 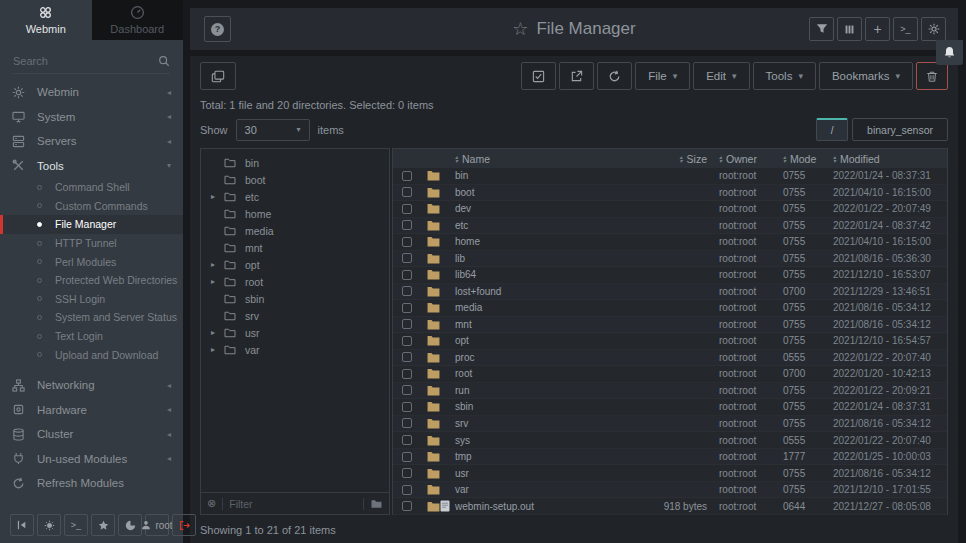 I want to click on table-row: lib64 root:root 0755 2021/12/10 - 16:53:…, so click(x=670, y=276).